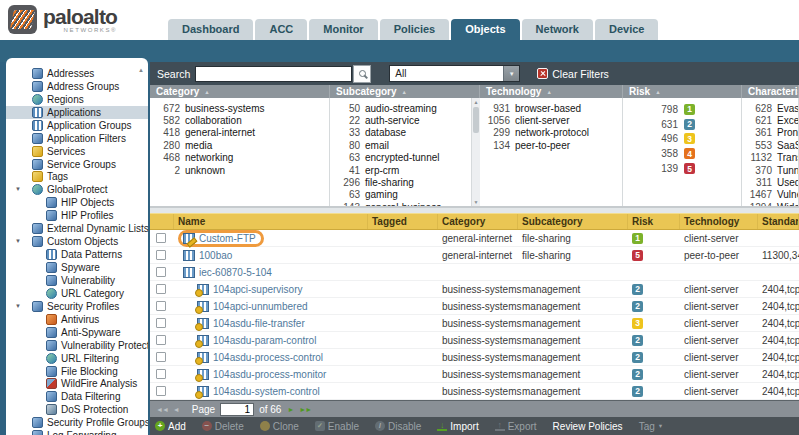  I want to click on table-row: 104asdu-system-control business-systems …, so click(474, 392).